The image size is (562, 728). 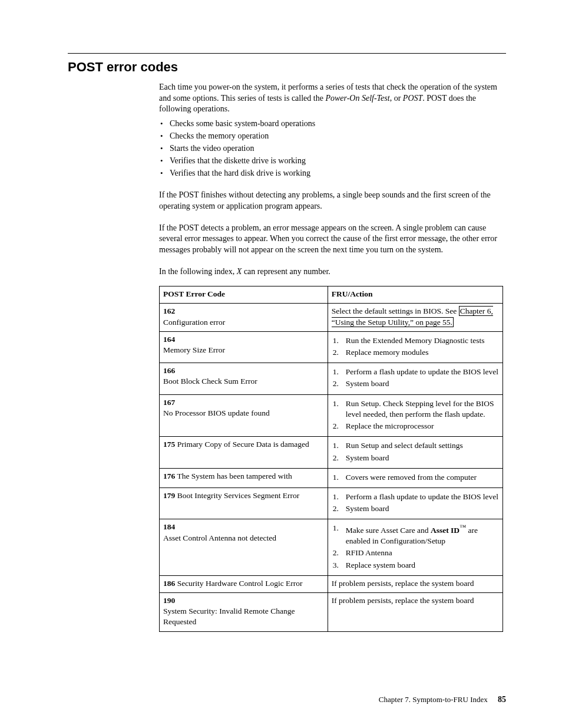 What do you see at coordinates (331, 149) in the screenshot?
I see `post-operations-list: Checks some basic system-board operation…` at bounding box center [331, 149].